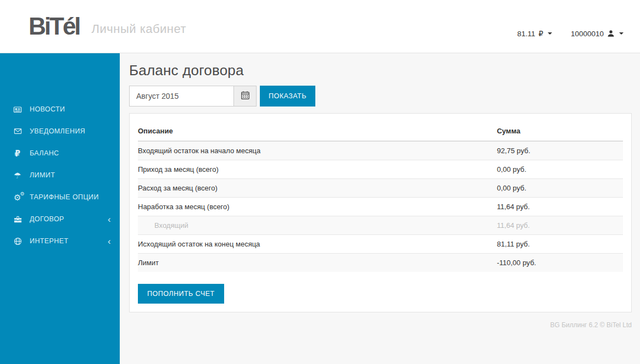 The width and height of the screenshot is (640, 364). I want to click on table-row: Входящий11,64 руб., so click(380, 226).